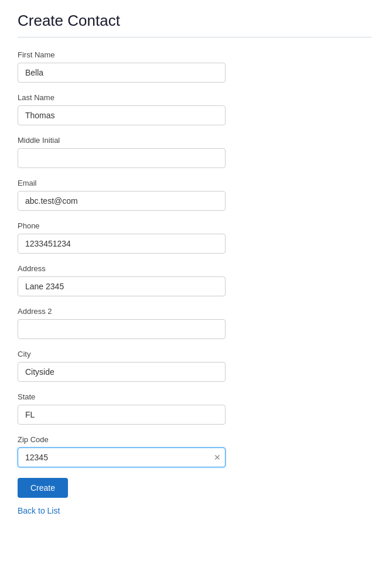 This screenshot has width=389, height=588. What do you see at coordinates (217, 457) in the screenshot?
I see `clear-icon: ✕` at bounding box center [217, 457].